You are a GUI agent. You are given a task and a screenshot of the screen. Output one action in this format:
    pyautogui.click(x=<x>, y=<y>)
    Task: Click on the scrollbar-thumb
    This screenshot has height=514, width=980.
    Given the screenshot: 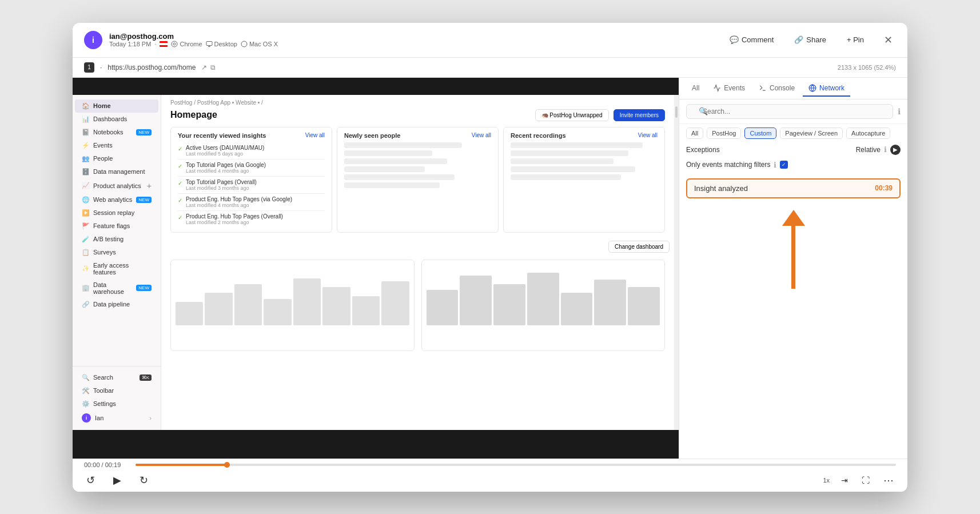 What is the action you would take?
    pyautogui.click(x=676, y=112)
    